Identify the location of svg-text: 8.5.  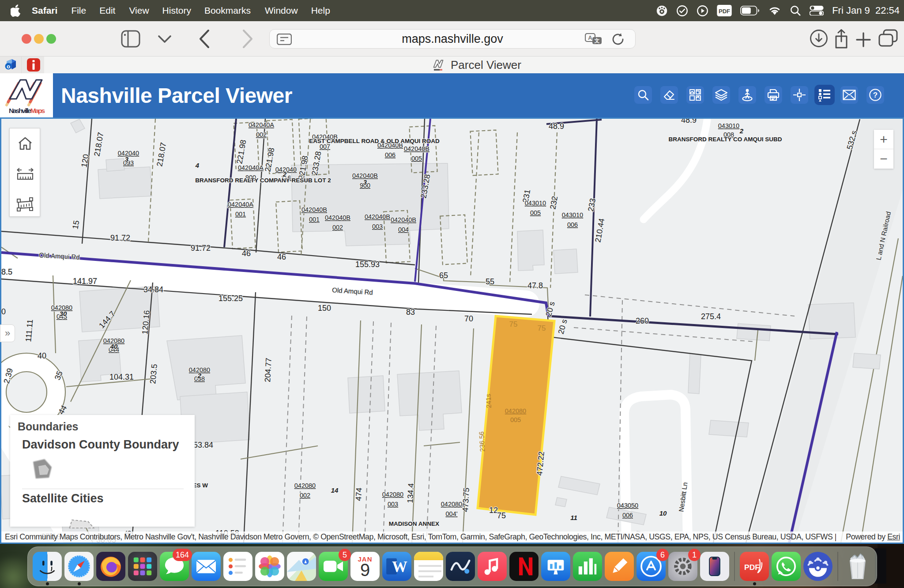
(7, 272).